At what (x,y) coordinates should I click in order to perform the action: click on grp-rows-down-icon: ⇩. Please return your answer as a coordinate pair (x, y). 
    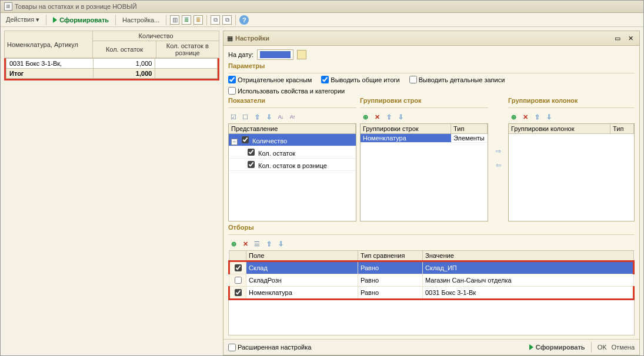
    Looking at the image, I should click on (401, 117).